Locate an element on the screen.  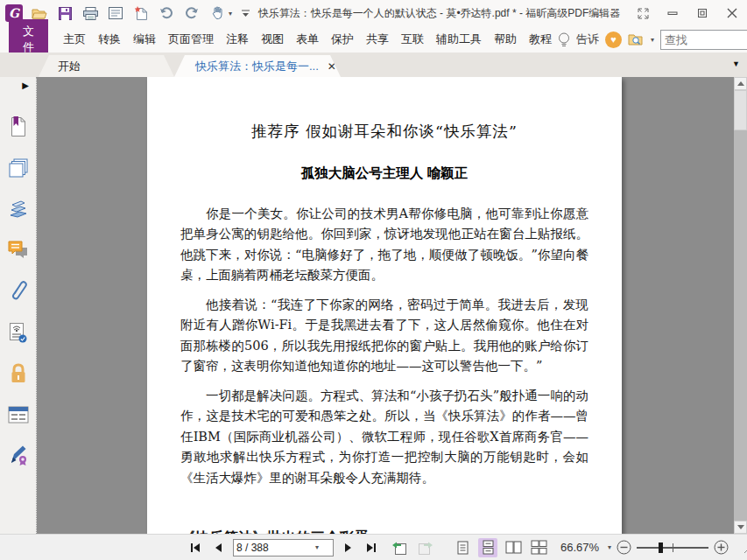
scrollbar-thumb is located at coordinates (741, 110).